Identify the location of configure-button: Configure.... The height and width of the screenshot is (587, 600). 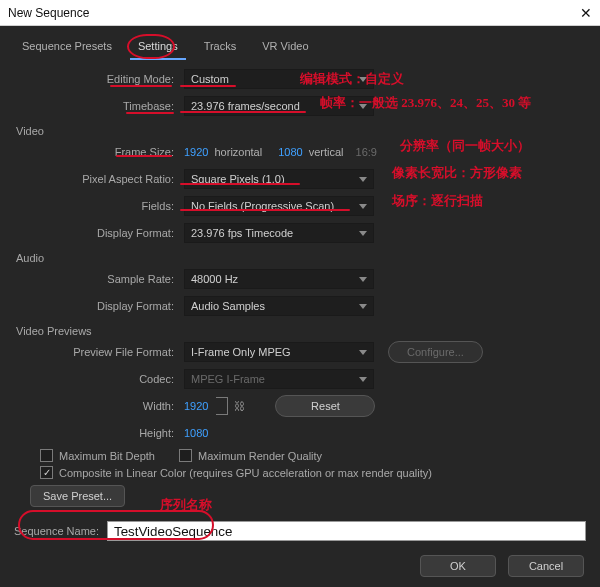
(436, 352).